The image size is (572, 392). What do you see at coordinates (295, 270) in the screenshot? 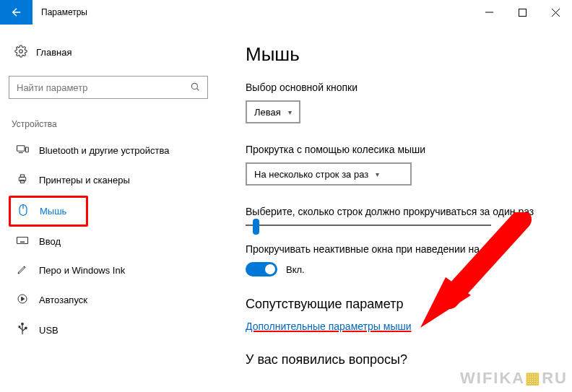
I see `toggle-state: Вкл.` at bounding box center [295, 270].